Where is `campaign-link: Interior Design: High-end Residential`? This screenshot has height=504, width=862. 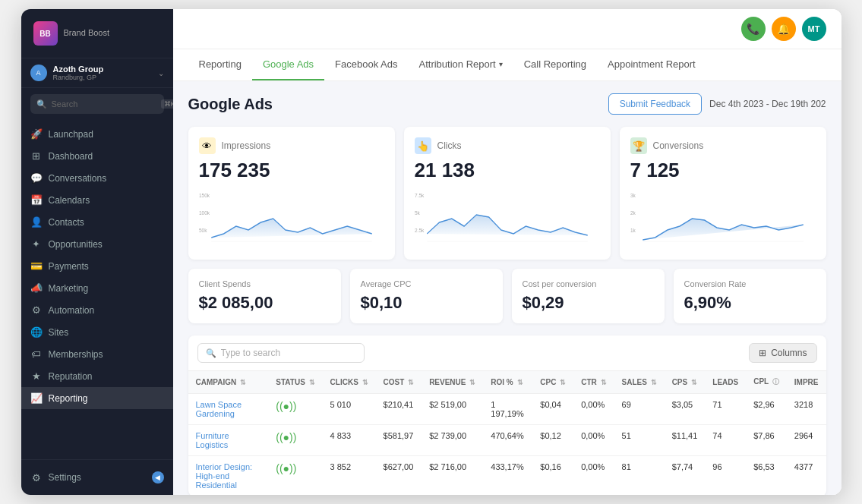
campaign-link: Interior Design: High-end Residential is located at coordinates (225, 476).